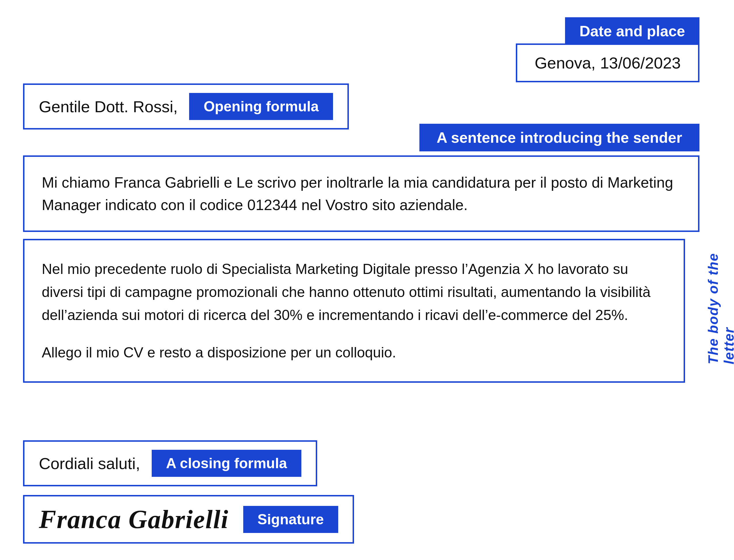 The height and width of the screenshot is (560, 734). What do you see at coordinates (170, 463) in the screenshot?
I see `closing-box: Cordiali saluti, A closing formula` at bounding box center [170, 463].